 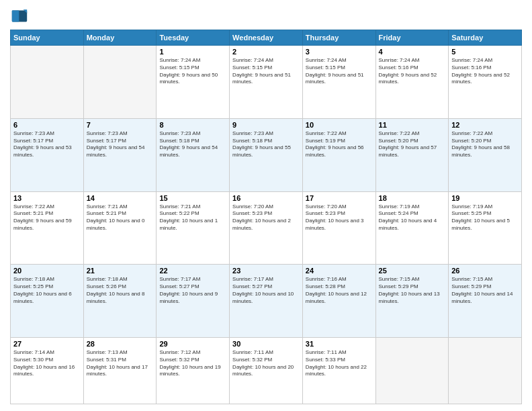 What do you see at coordinates (339, 38) in the screenshot?
I see `weekday-header-thursday: Thursday` at bounding box center [339, 38].